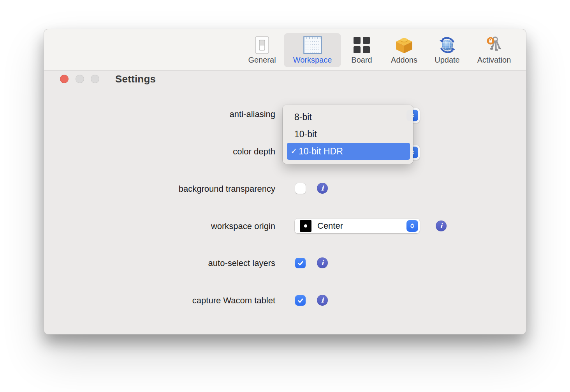 The image size is (570, 392). I want to click on titlebar: Settings General, so click(285, 50).